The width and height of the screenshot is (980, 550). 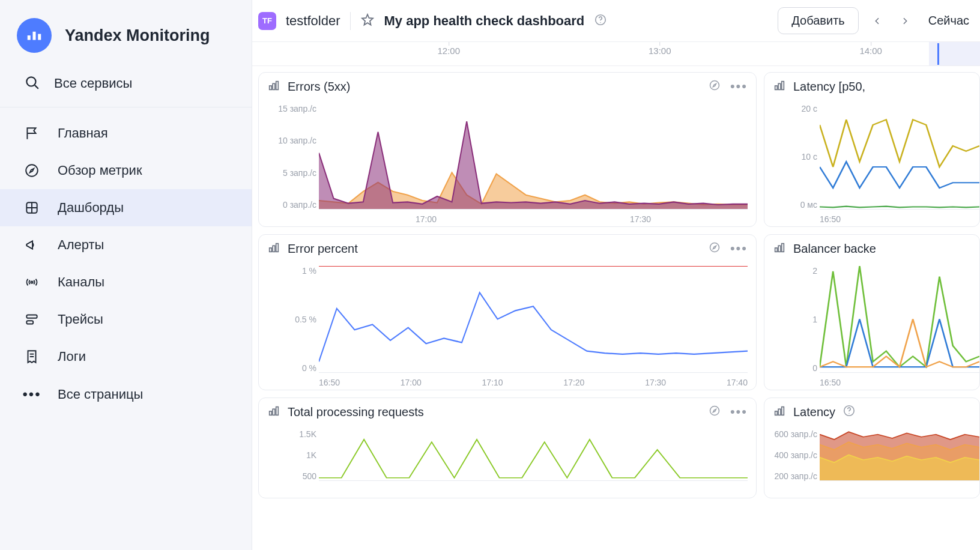 What do you see at coordinates (126, 86) in the screenshot?
I see `all-services-button: Все сервисы` at bounding box center [126, 86].